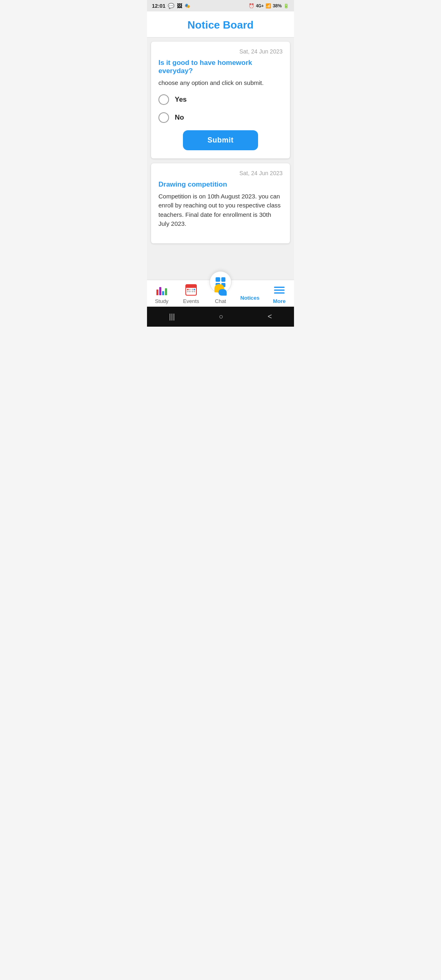 The width and height of the screenshot is (441, 980). I want to click on nav-study: Study, so click(162, 294).